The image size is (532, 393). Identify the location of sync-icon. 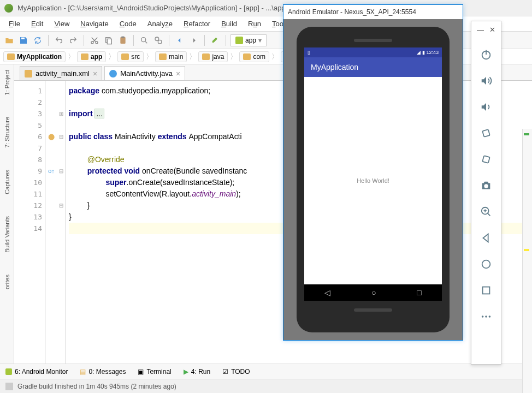
(38, 40).